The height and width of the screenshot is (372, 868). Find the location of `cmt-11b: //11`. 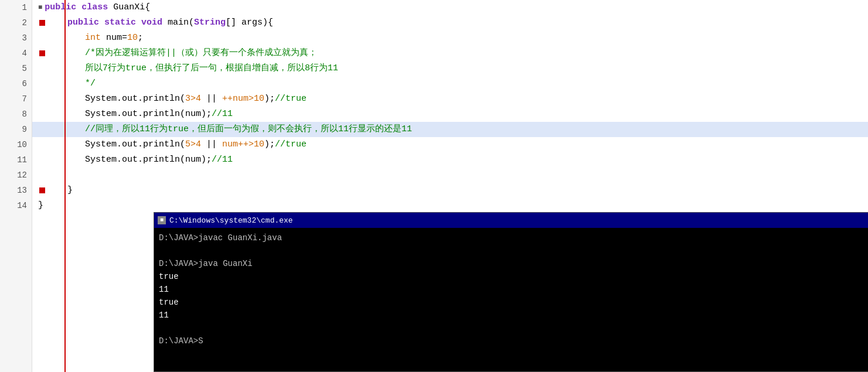

cmt-11b: //11 is located at coordinates (222, 160).